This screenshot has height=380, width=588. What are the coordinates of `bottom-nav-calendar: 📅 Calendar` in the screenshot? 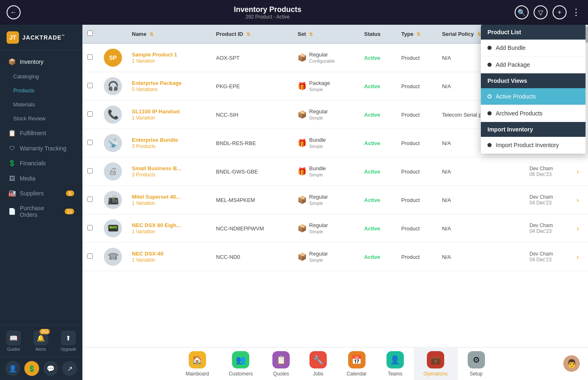 It's located at (357, 364).